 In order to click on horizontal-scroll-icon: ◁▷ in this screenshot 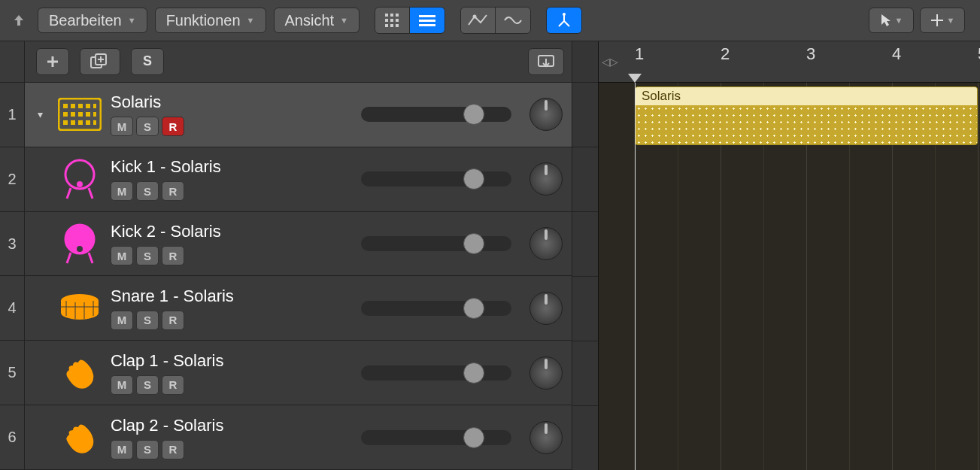, I will do `click(610, 62)`.